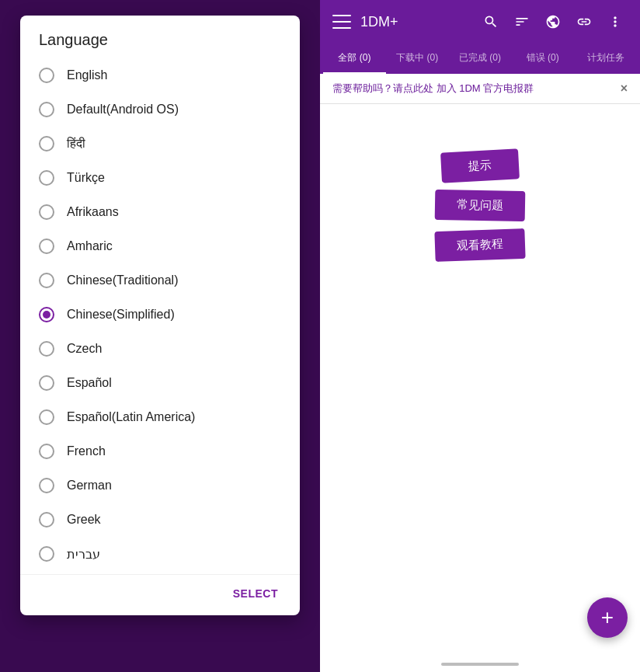  I want to click on language-item: Afrikaans, so click(160, 212).